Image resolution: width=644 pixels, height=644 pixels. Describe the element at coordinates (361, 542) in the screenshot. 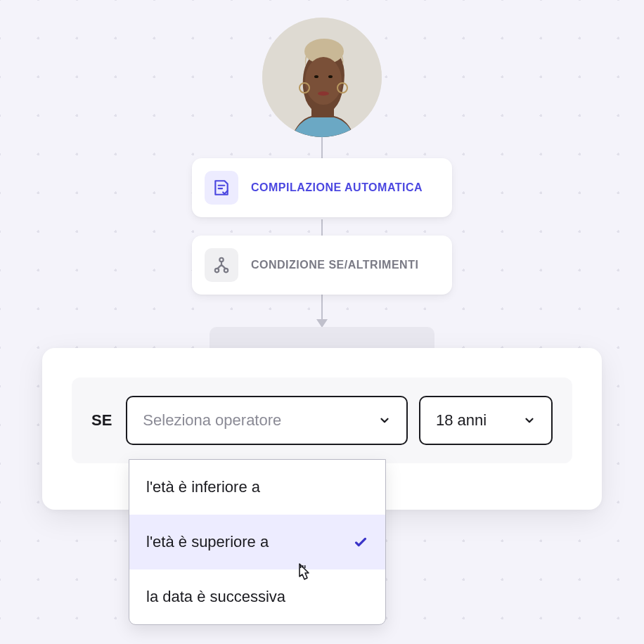

I see `check-icon` at that location.